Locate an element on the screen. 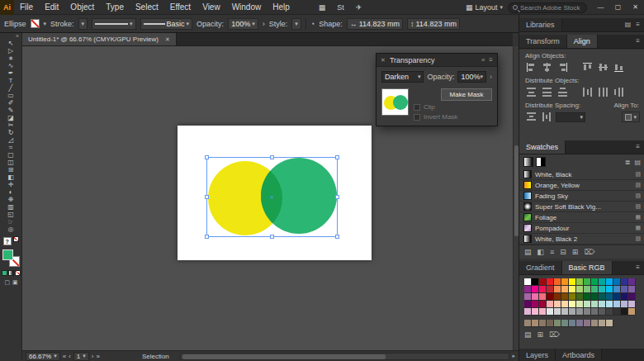 Image resolution: width=644 pixels, height=361 pixels. chevron-down-icon: ▾ is located at coordinates (45, 24).